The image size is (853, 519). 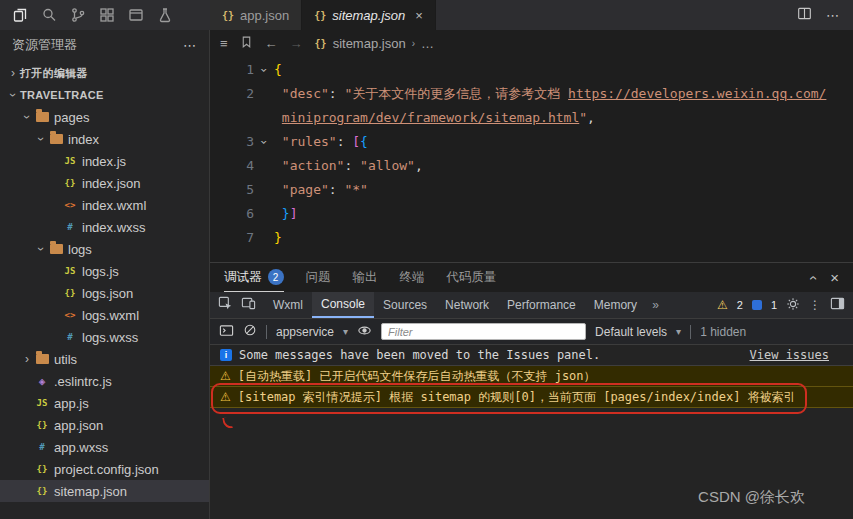 What do you see at coordinates (104, 491) in the screenshot?
I see `tree-item-sitemap.json: {}sitemap.json` at bounding box center [104, 491].